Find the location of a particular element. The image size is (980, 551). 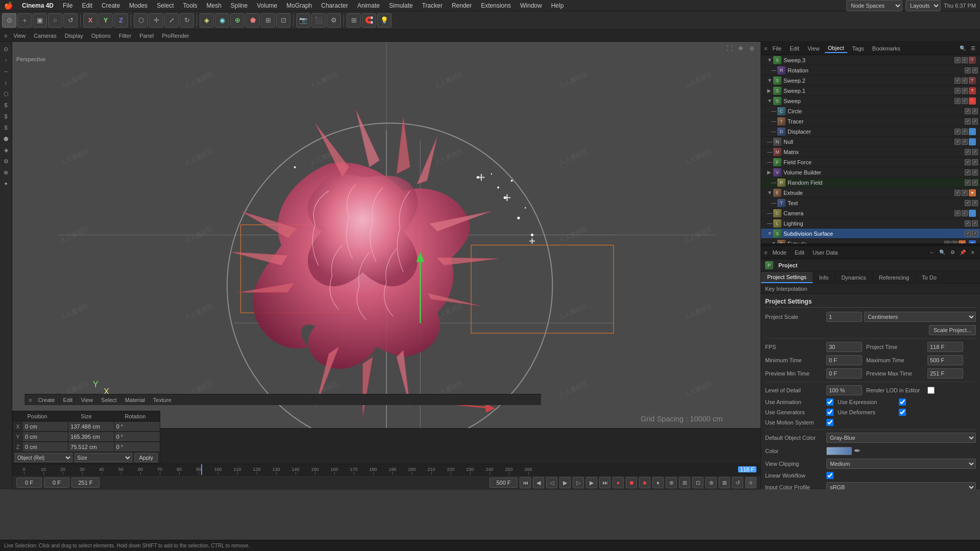

tree-tab-bookmarks: Bookmarks is located at coordinates (886, 48).